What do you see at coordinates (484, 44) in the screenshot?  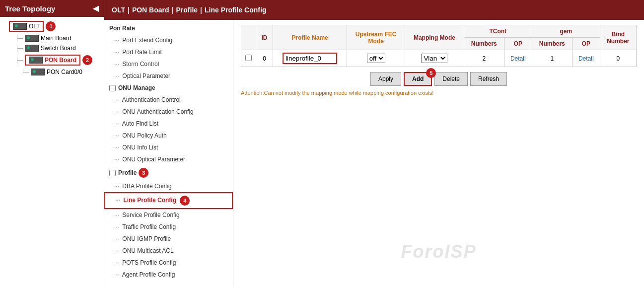 I see `th-tcont-numbers: Numbers` at bounding box center [484, 44].